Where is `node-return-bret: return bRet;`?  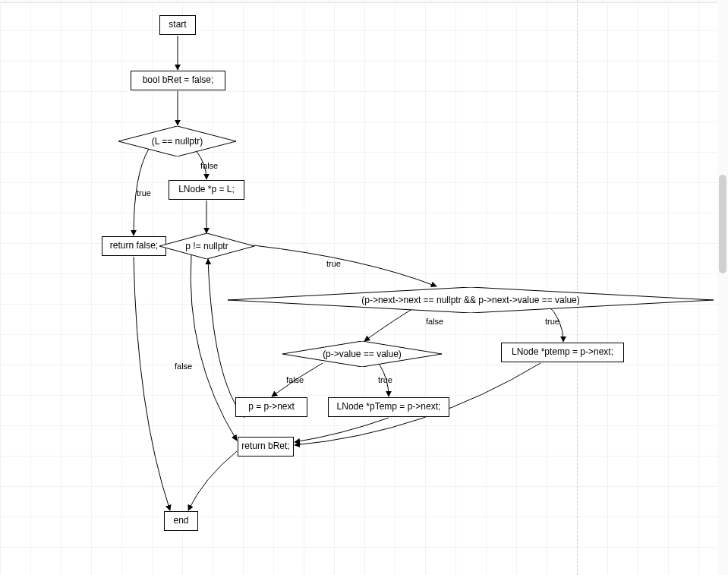
node-return-bret: return bRet; is located at coordinates (266, 447).